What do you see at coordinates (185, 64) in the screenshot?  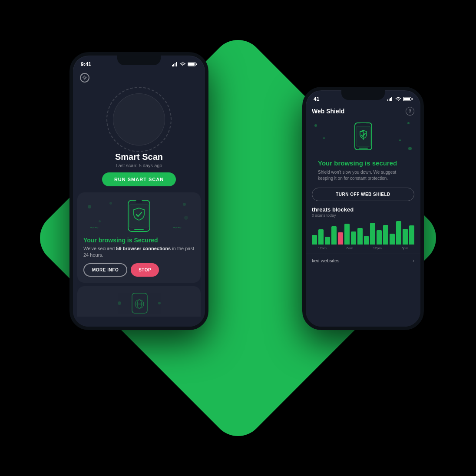 I see `front-status-icons` at bounding box center [185, 64].